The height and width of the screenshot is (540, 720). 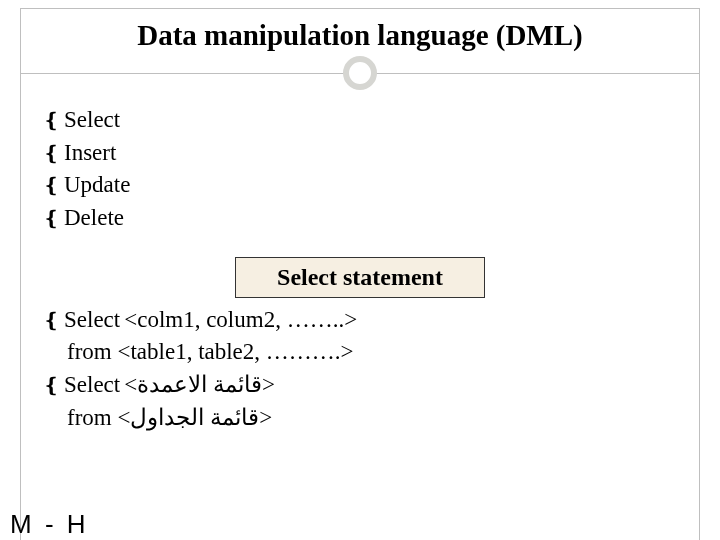 What do you see at coordinates (360, 278) in the screenshot?
I see `statement-box: Select statement` at bounding box center [360, 278].